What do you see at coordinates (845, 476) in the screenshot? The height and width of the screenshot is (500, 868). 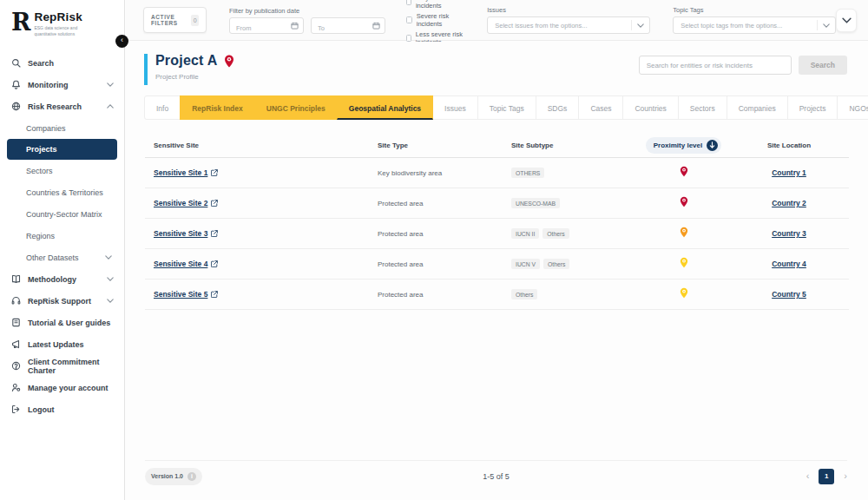 I see `pagination-next-icon: ›` at bounding box center [845, 476].